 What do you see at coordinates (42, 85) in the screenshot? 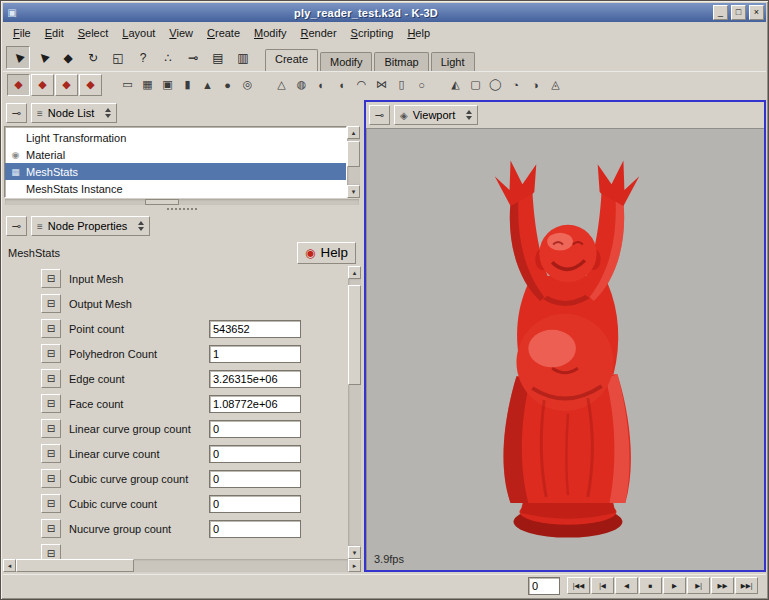
I see `select-points-mode-button: ◆` at bounding box center [42, 85].